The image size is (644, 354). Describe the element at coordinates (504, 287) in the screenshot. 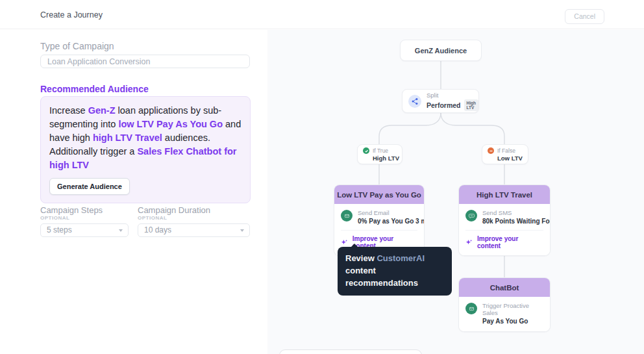

I see `chatbot-card-title: ChatBot` at that location.